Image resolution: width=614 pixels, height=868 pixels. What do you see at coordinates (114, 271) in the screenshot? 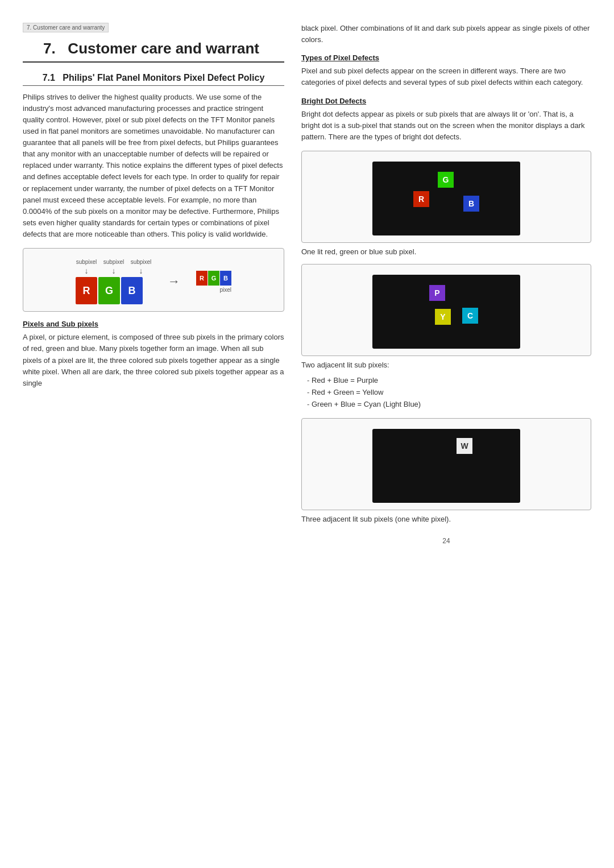
I see `arrows-row: ↓ ↓ ↓` at bounding box center [114, 271].